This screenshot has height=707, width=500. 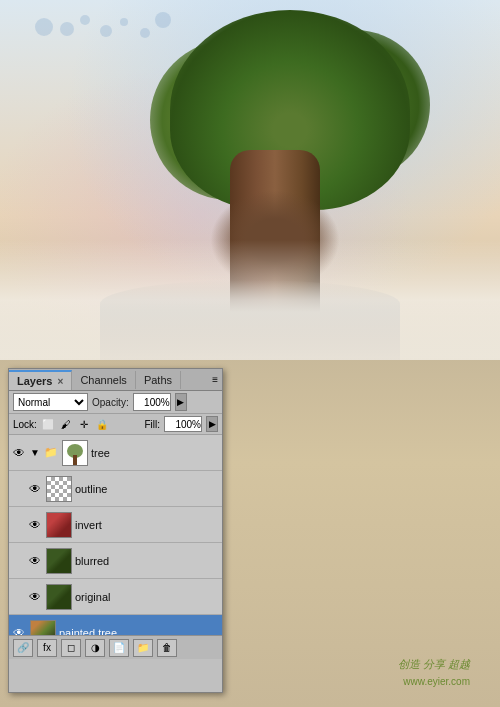 I want to click on layer-item-painted-tree: 👁 painted tree, so click(x=116, y=625).